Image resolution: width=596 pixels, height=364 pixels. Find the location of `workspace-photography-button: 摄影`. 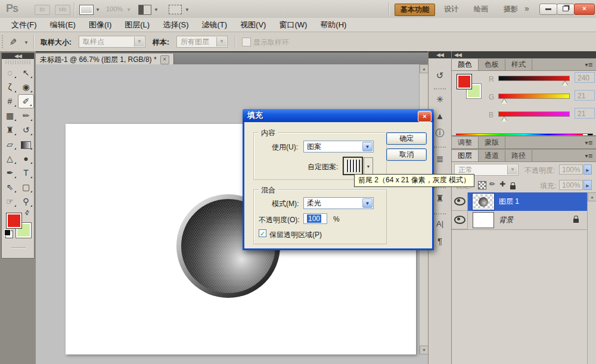

workspace-photography-button: 摄影 is located at coordinates (511, 10).